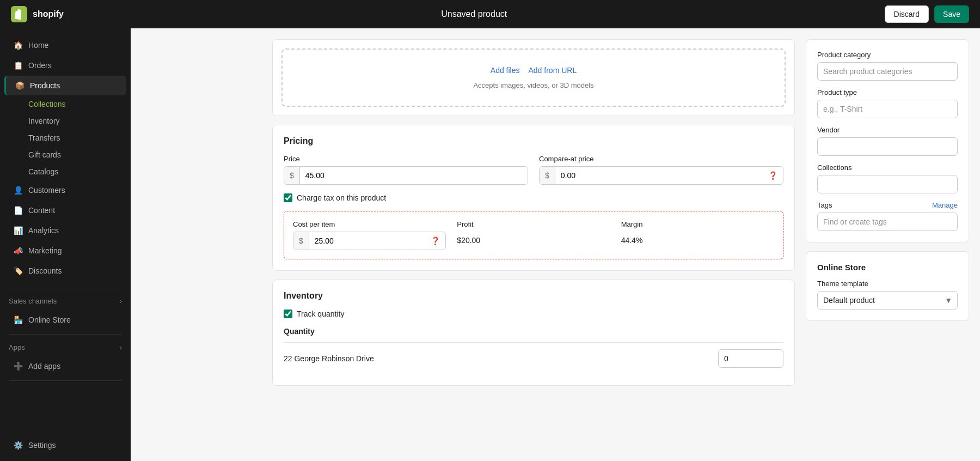 This screenshot has height=461, width=980. What do you see at coordinates (18, 230) in the screenshot?
I see `analytics-icon: 📊` at bounding box center [18, 230].